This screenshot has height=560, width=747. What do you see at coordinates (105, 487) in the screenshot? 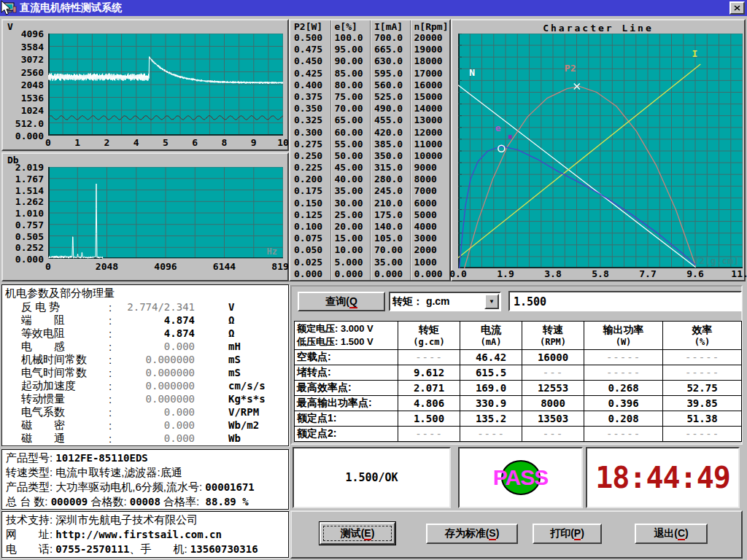
I see `info-text: 产品类型: 大功率驱动电机,6分频,流水号:` at bounding box center [105, 487].